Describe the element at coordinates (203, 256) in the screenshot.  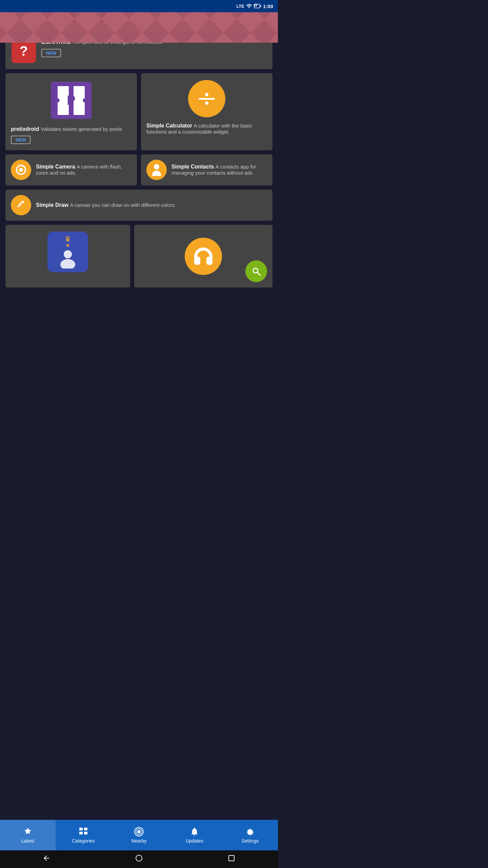
I see `headphones-svg-icon` at that location.